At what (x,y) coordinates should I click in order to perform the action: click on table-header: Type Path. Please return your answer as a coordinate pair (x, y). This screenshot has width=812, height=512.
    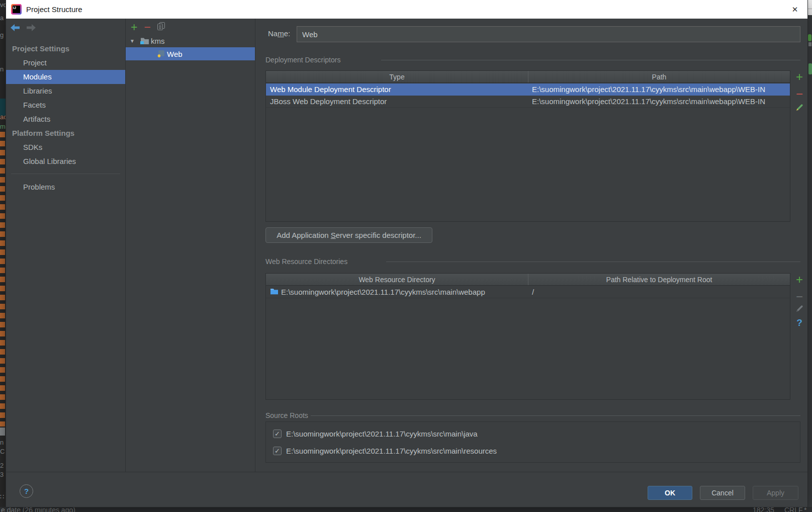
    Looking at the image, I should click on (528, 77).